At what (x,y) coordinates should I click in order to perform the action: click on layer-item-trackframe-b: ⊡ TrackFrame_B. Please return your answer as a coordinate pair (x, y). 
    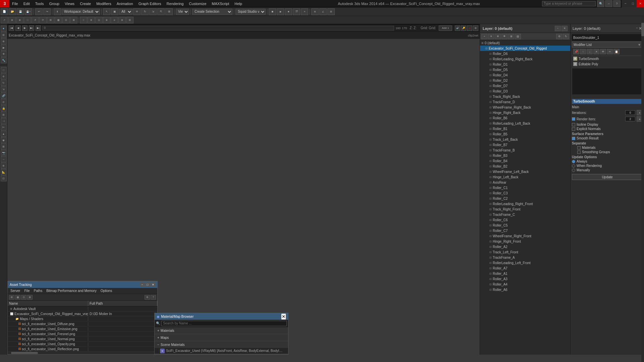
    Looking at the image, I should click on (525, 150).